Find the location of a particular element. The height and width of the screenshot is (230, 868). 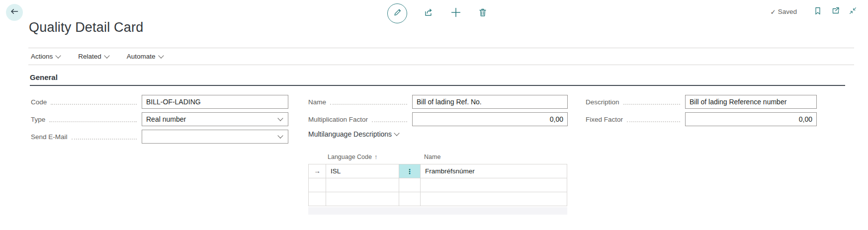

popout-icon is located at coordinates (835, 12).